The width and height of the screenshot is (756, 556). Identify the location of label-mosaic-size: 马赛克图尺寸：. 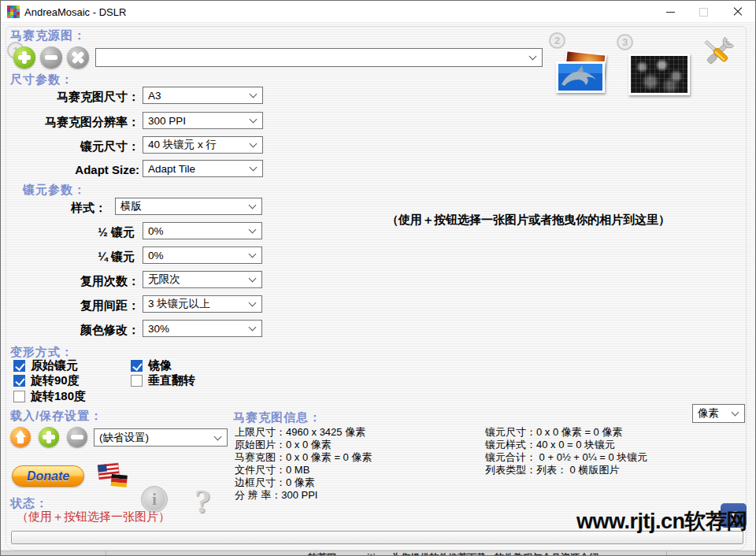
(70, 98).